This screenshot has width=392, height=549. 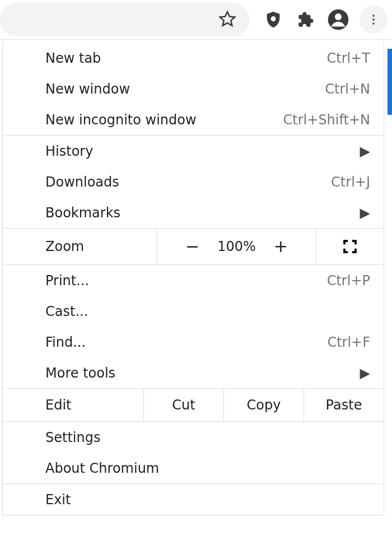 I want to click on shortcut: Ctrl+N, so click(x=347, y=89).